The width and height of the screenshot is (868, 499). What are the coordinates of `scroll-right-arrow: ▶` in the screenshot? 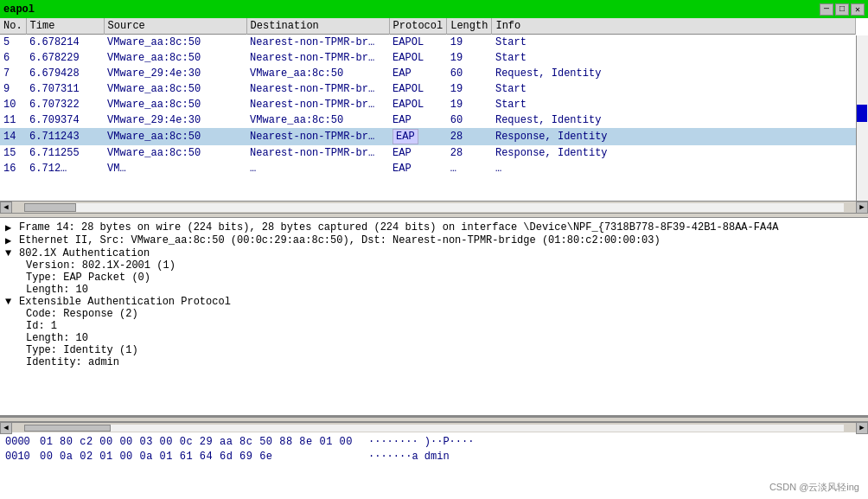 It's located at (862, 208).